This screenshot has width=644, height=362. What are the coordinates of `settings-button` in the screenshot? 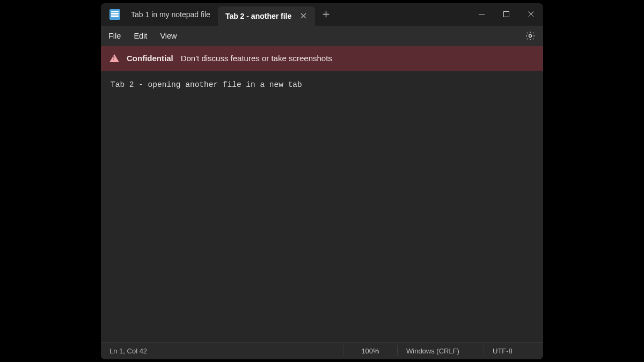 It's located at (530, 36).